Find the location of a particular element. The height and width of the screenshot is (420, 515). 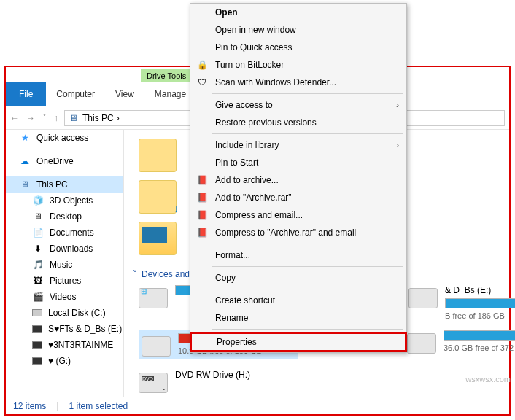

sidebar-downloads: ⬇Downloads is located at coordinates (64, 249).